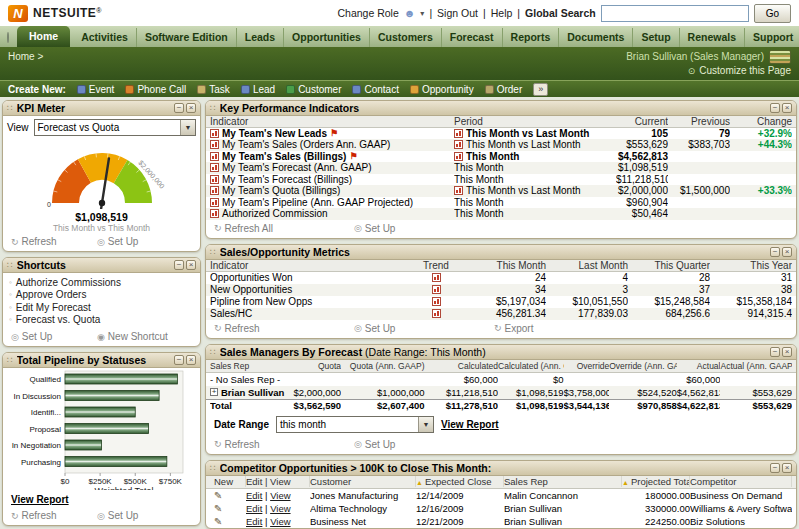  What do you see at coordinates (26, 56) in the screenshot?
I see `breadcrumb: Home >` at bounding box center [26, 56].